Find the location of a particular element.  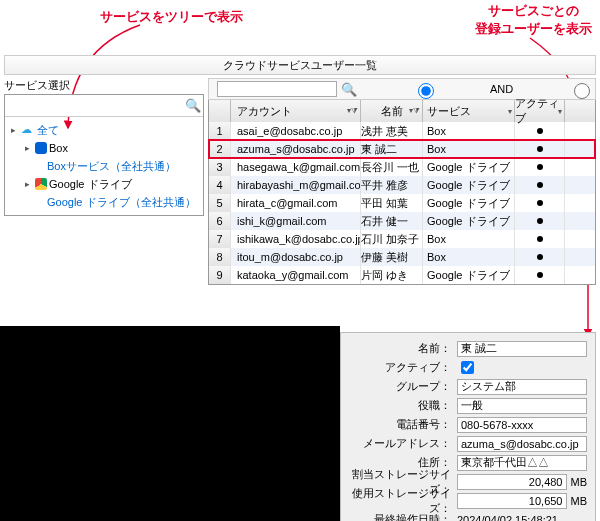

tree-box: ▸Box is located at coordinates (104, 148).